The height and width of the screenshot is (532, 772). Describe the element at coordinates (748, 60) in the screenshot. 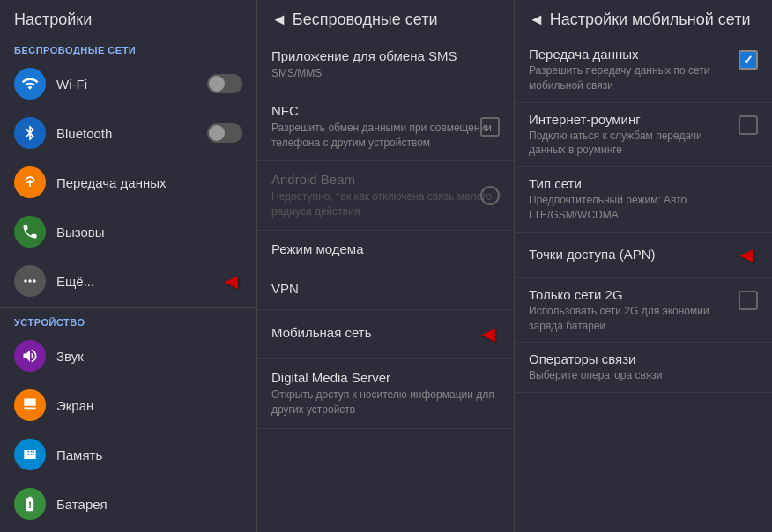

I see `data-transfer-checkbox: ✓` at that location.